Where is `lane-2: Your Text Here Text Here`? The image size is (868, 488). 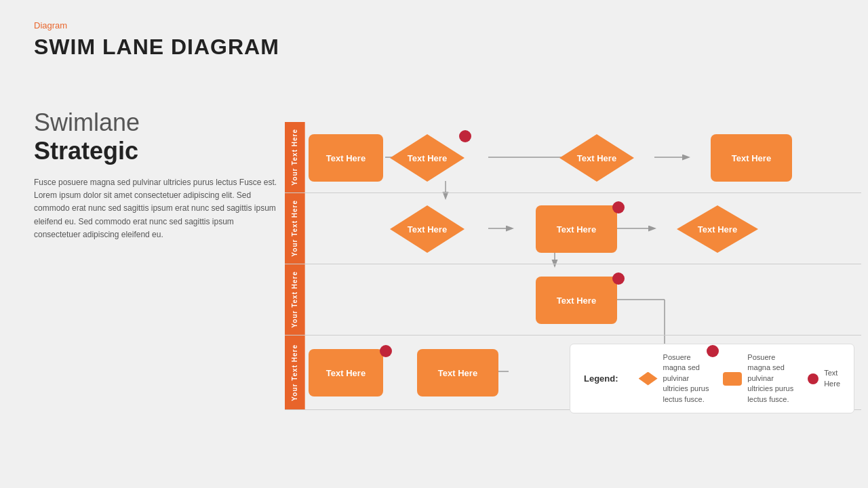
lane-2: Your Text Here Text Here is located at coordinates (573, 300).